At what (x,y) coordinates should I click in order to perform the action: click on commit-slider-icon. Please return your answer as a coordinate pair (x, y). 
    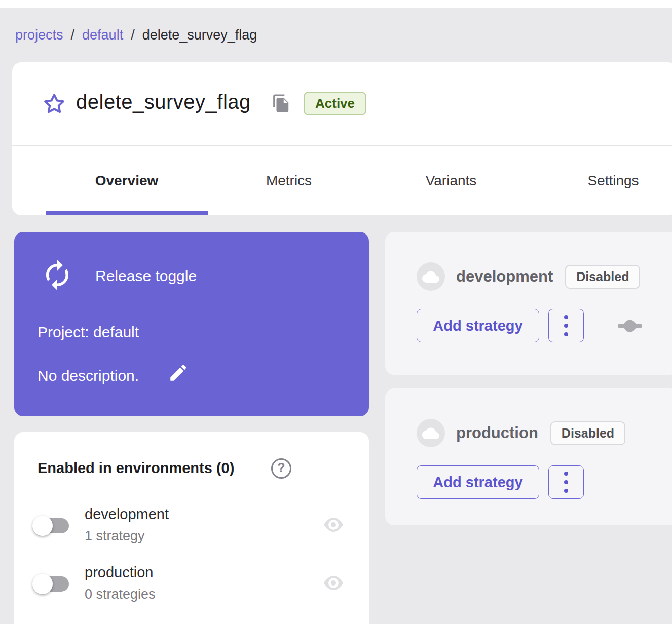
    Looking at the image, I should click on (630, 326).